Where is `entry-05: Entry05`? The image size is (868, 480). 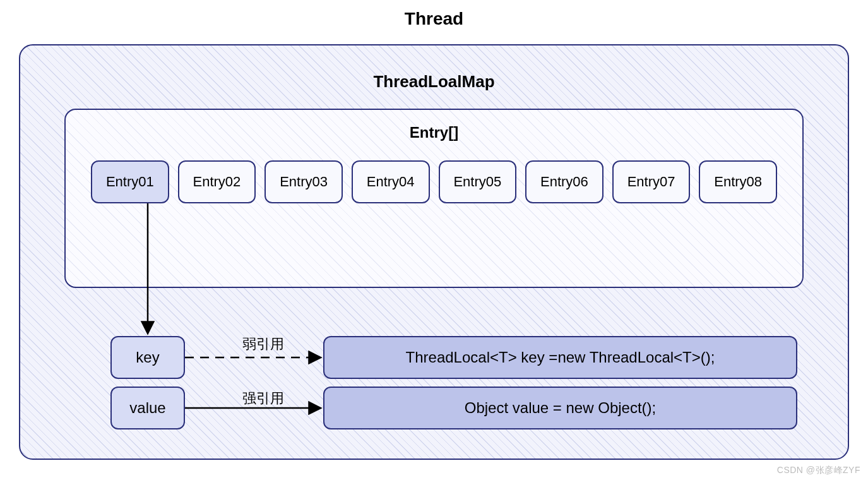
entry-05: Entry05 is located at coordinates (478, 182).